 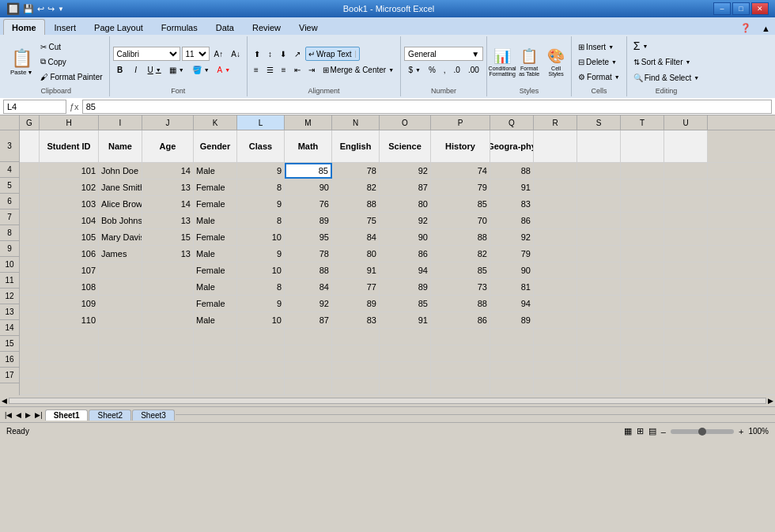 I want to click on cell-M5: 90, so click(x=308, y=187).